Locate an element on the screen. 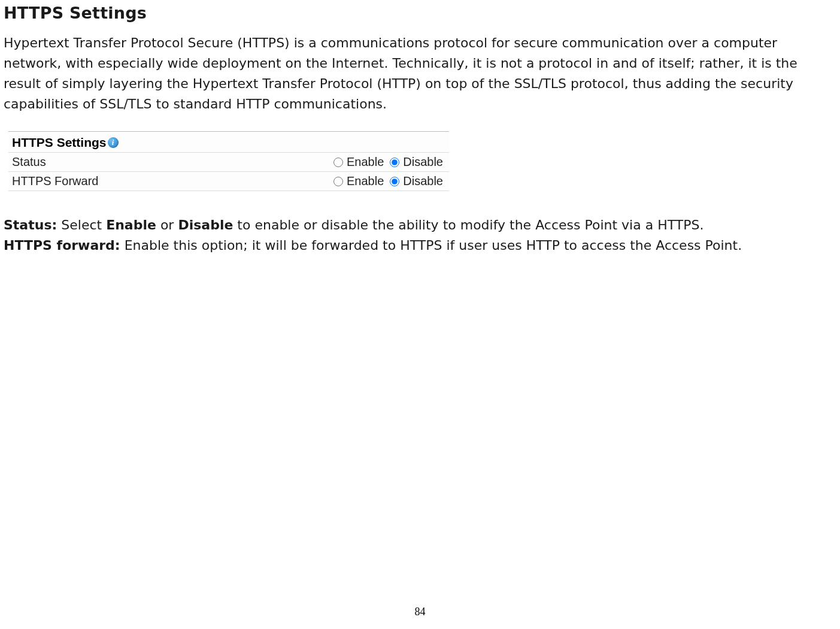  panel-header: HTTPS Settings i is located at coordinates (229, 142).